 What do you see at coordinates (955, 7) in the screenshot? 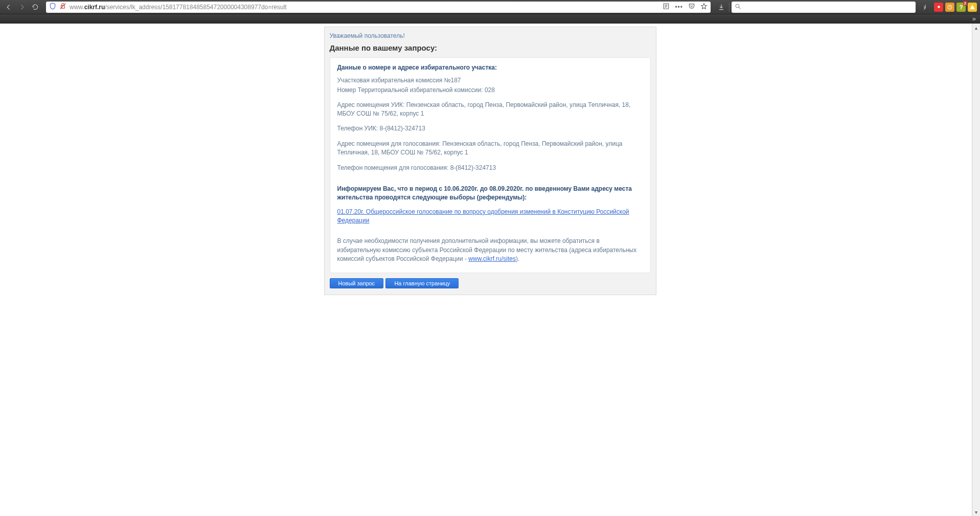
I see `extension-icons-group: ? 2` at bounding box center [955, 7].